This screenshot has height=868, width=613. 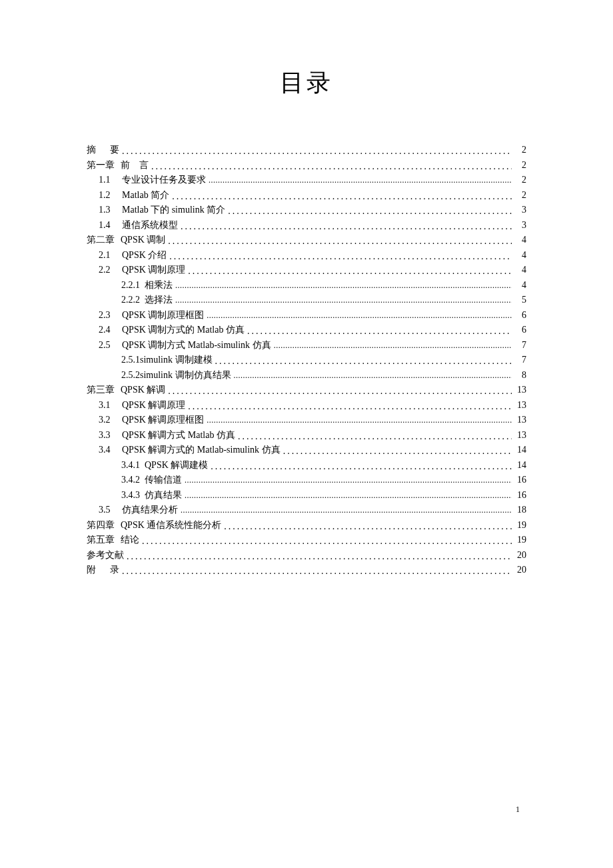 I want to click on toc-entry-page: 14, so click(x=520, y=465).